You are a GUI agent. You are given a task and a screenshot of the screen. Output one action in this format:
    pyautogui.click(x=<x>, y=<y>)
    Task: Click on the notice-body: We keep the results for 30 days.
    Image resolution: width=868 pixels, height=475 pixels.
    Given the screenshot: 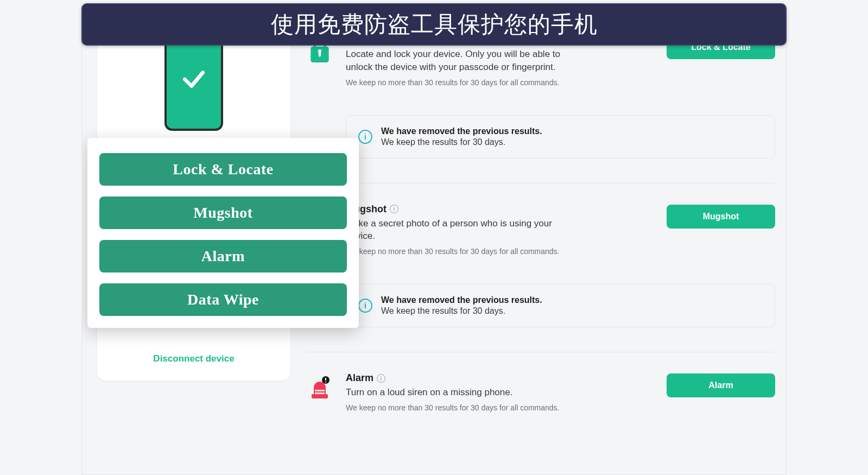 What is the action you would take?
    pyautogui.click(x=461, y=142)
    